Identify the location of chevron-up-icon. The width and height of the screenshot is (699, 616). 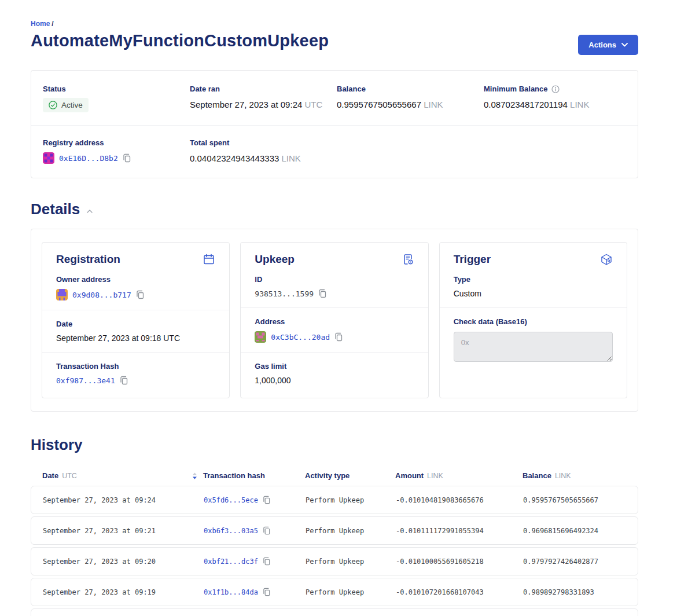
(90, 211).